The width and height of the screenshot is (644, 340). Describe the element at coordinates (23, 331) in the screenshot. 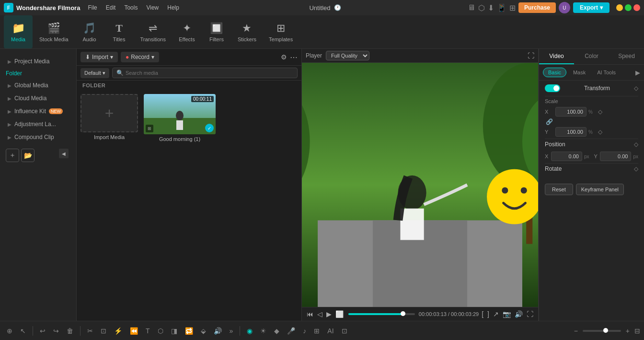

I see `select-tool-button: ↖` at that location.